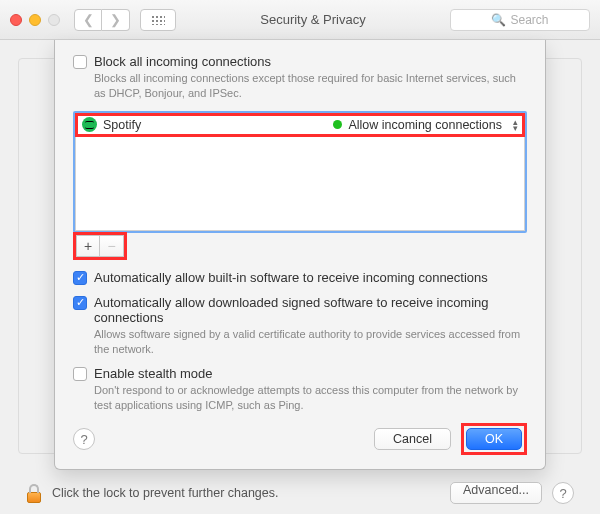 The width and height of the screenshot is (600, 514). What do you see at coordinates (88, 20) in the screenshot?
I see `back-button: ❮` at bounding box center [88, 20].